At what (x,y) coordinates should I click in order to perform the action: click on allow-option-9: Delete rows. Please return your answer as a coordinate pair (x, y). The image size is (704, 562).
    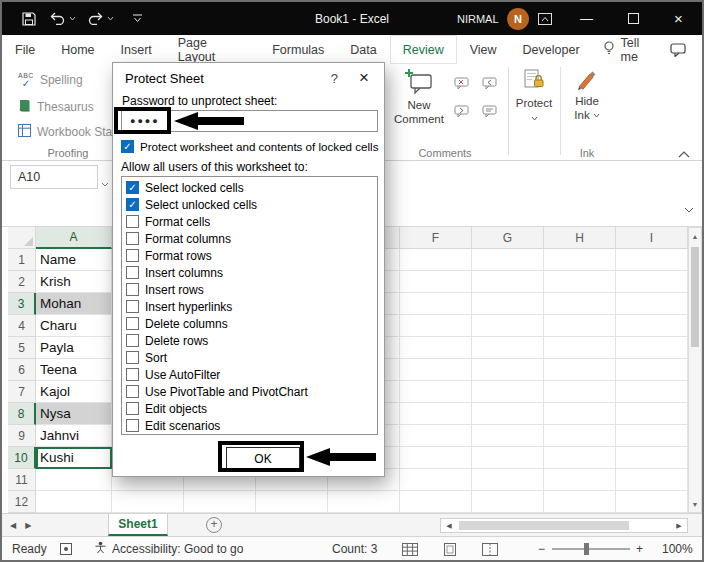
    Looking at the image, I should click on (250, 340).